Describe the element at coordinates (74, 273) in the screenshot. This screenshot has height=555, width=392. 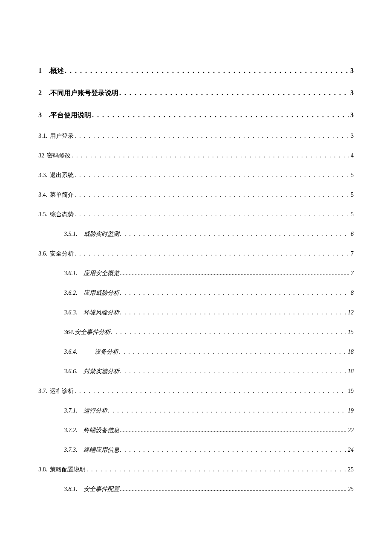
I see `toc-number: 3.6.1.` at that location.